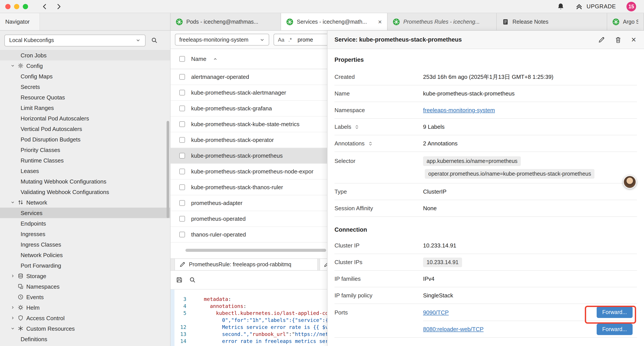 This screenshot has height=346, width=644. Describe the element at coordinates (138, 40) in the screenshot. I see `chevron-down-icon` at that location.